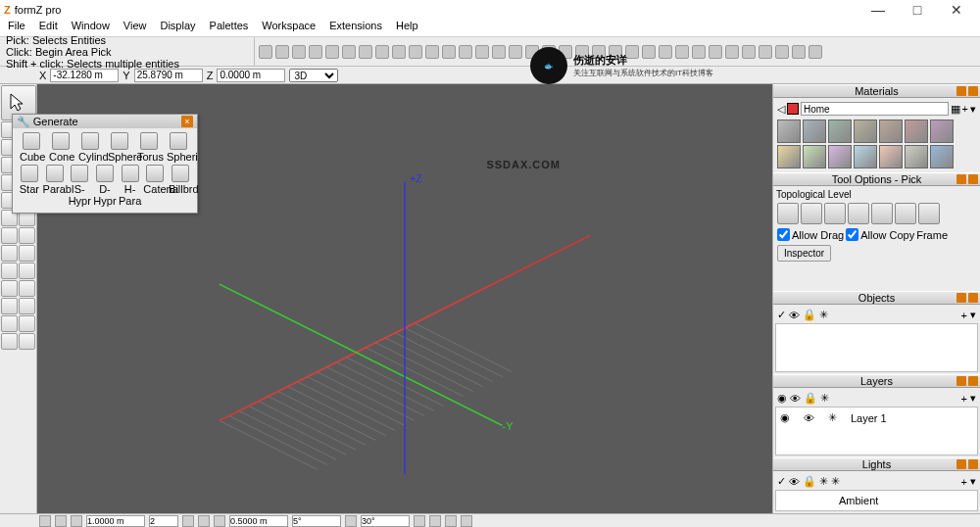  What do you see at coordinates (810, 235) in the screenshot?
I see `allow-drag-checkbox: Allow Drag` at bounding box center [810, 235].